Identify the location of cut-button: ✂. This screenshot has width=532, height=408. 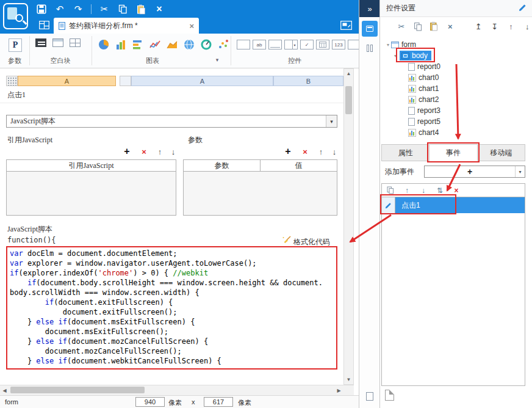
(104, 9).